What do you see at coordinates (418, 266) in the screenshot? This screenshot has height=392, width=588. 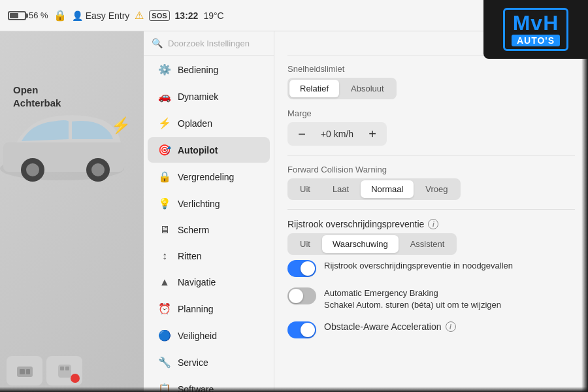 I see `rijstrook-noodgevallen-label: Rijstrook overschrijdingspreventie in no…` at bounding box center [418, 266].